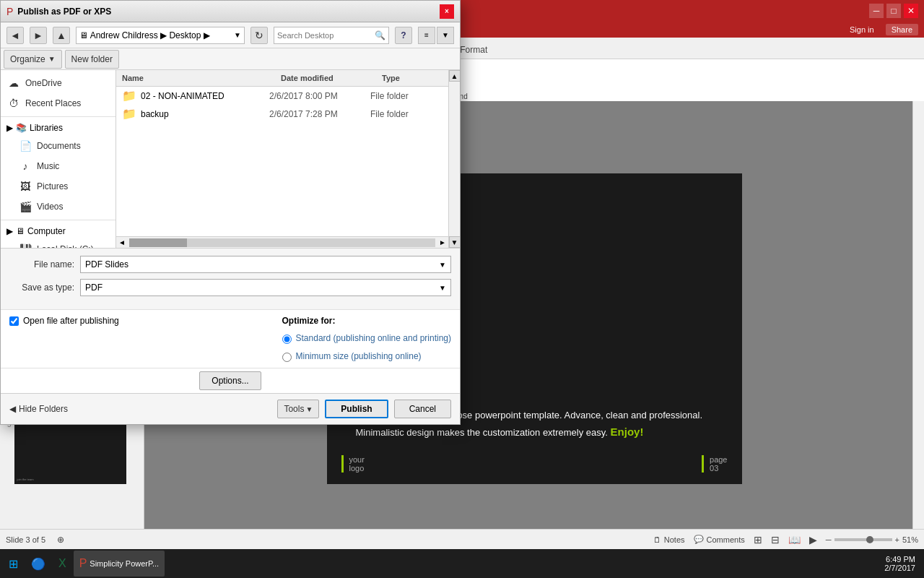  Describe the element at coordinates (282, 242) in the screenshot. I see `h-scrollbar: ◄ ►` at that location.